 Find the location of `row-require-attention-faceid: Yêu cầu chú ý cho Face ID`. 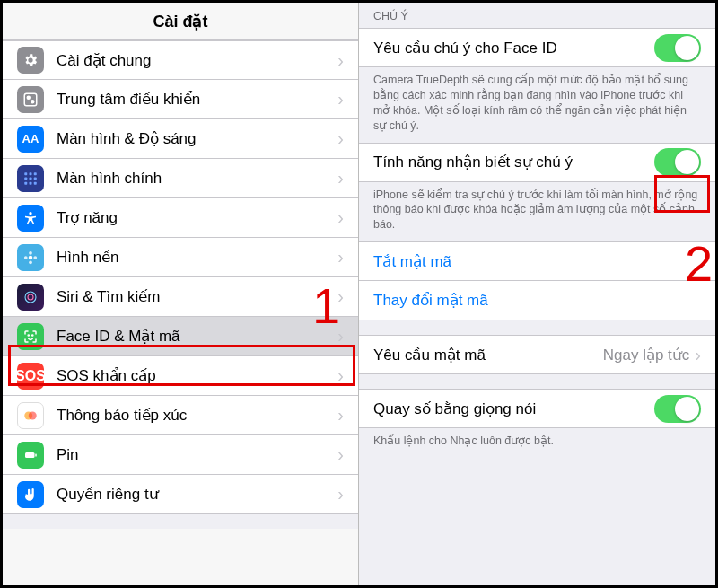

row-require-attention-faceid: Yêu cầu chú ý cho Face ID is located at coordinates (537, 48).